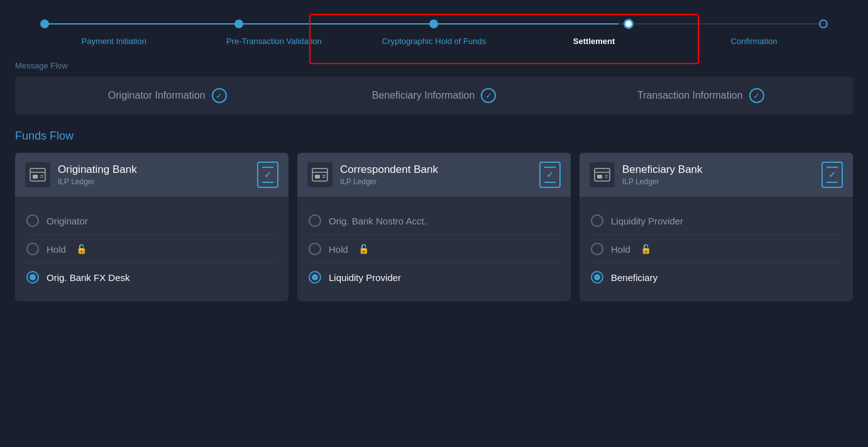 This screenshot has width=868, height=447. I want to click on account-item-hold-corr: Hold 🔓, so click(434, 249).